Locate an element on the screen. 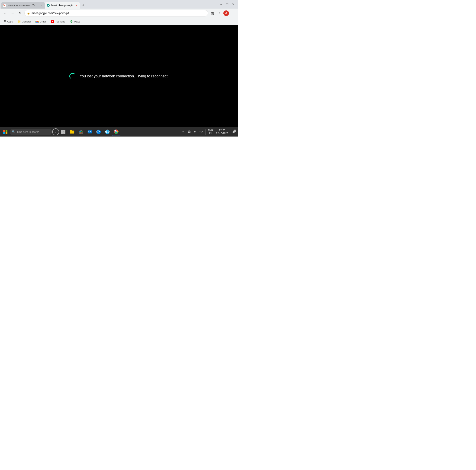 This screenshot has height=470, width=476. network-tray-icon is located at coordinates (201, 132).